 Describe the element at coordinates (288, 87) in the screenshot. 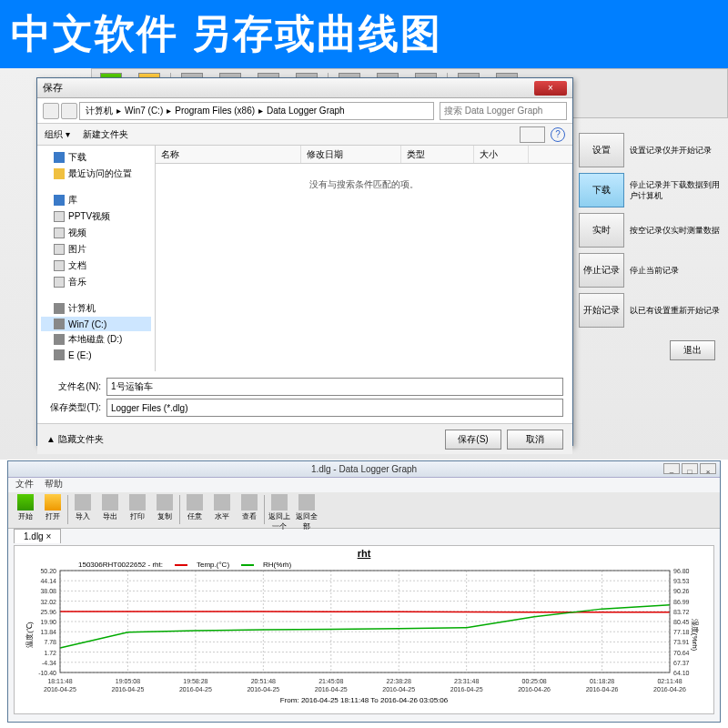

I see `dialog-title: 保存` at that location.